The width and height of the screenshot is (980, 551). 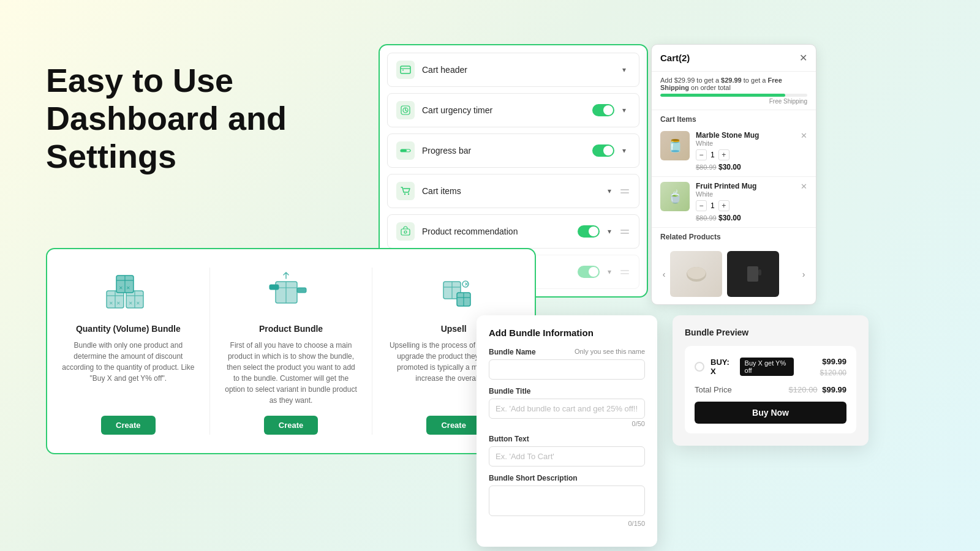 I want to click on urgency-chevron: ▾, so click(x=624, y=110).